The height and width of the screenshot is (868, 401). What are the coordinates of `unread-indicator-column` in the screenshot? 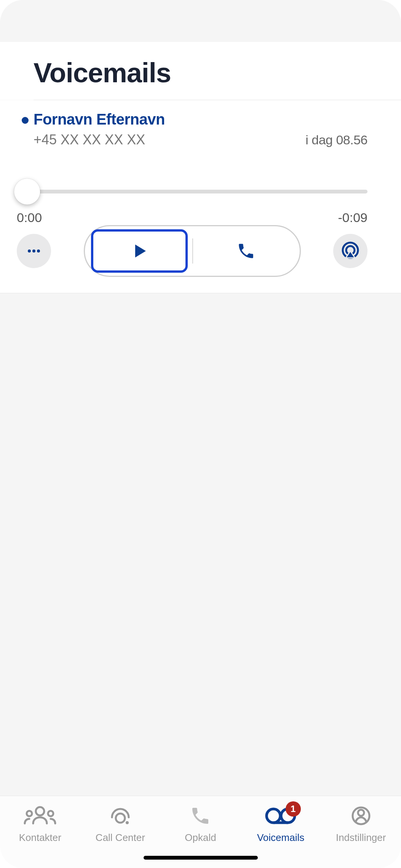 It's located at (25, 117).